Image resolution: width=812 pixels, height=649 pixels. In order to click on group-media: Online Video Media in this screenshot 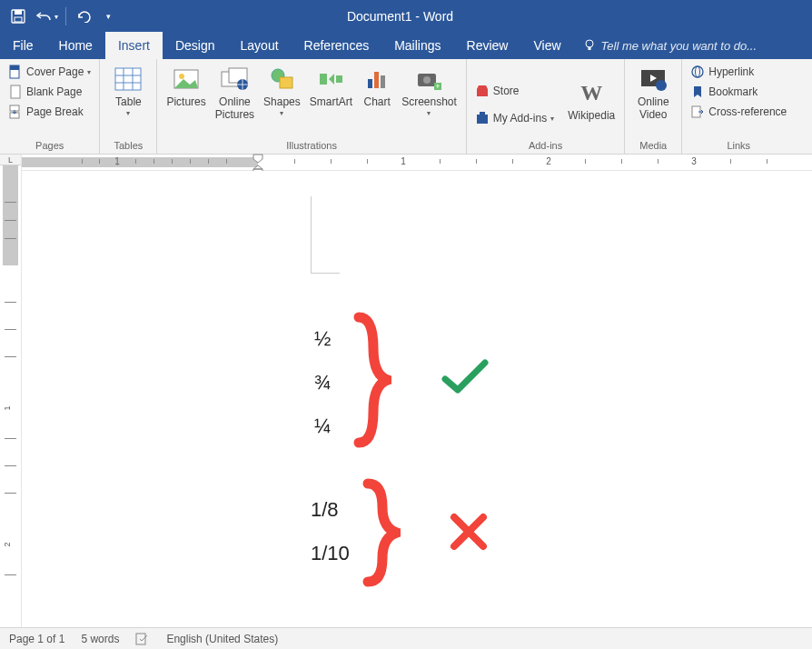, I will do `click(654, 106)`.